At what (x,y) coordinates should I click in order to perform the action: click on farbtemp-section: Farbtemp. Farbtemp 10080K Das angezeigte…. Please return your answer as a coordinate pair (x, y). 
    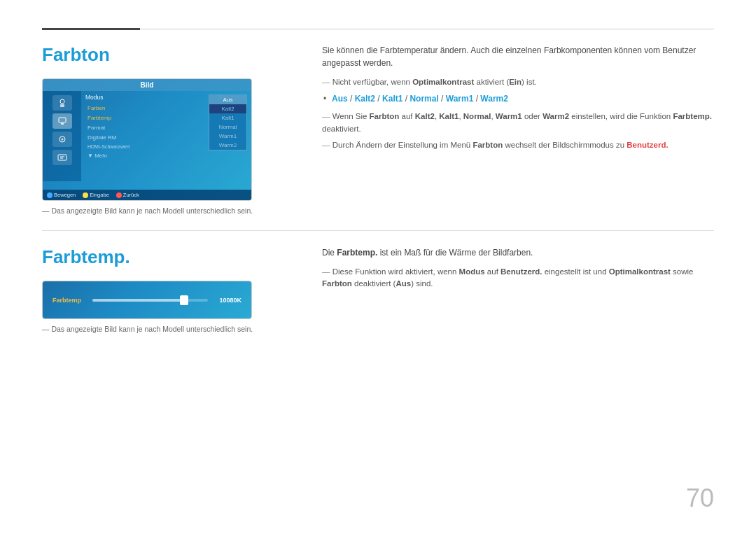
    Looking at the image, I should click on (378, 290).